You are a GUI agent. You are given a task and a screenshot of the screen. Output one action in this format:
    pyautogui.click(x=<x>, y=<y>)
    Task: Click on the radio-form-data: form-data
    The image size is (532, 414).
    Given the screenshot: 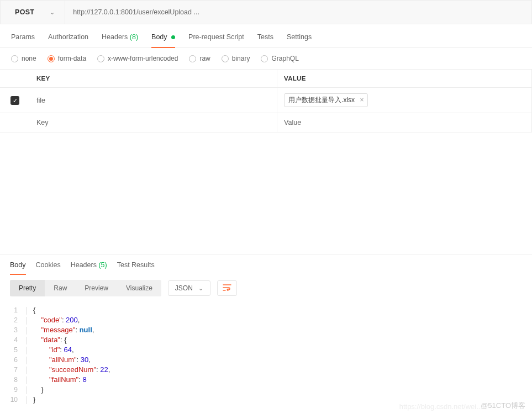 What is the action you would take?
    pyautogui.click(x=67, y=59)
    